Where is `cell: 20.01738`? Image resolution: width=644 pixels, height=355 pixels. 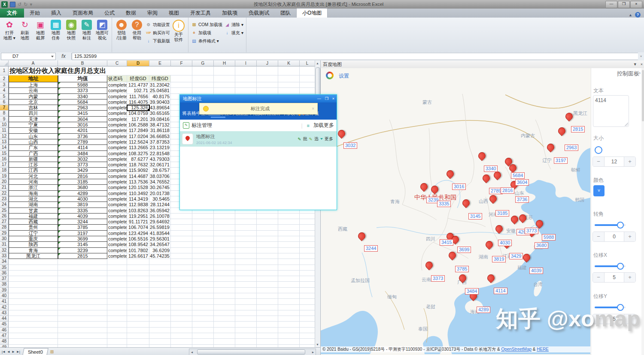
cell: 20.01738 is located at coordinates (160, 194).